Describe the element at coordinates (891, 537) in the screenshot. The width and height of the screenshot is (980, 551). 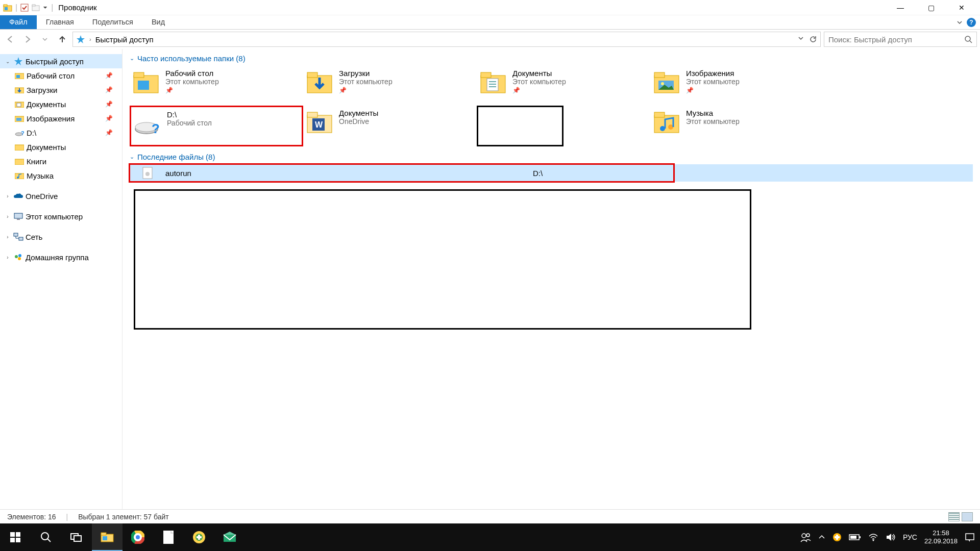
I see `tray-volume-icon` at that location.